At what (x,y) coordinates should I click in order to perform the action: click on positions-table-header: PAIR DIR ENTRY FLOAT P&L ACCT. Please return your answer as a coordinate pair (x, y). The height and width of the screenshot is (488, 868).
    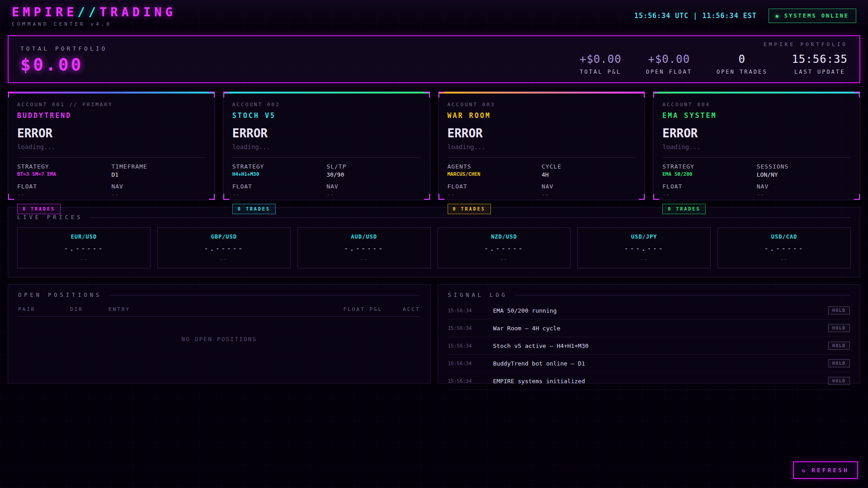
    Looking at the image, I should click on (219, 312).